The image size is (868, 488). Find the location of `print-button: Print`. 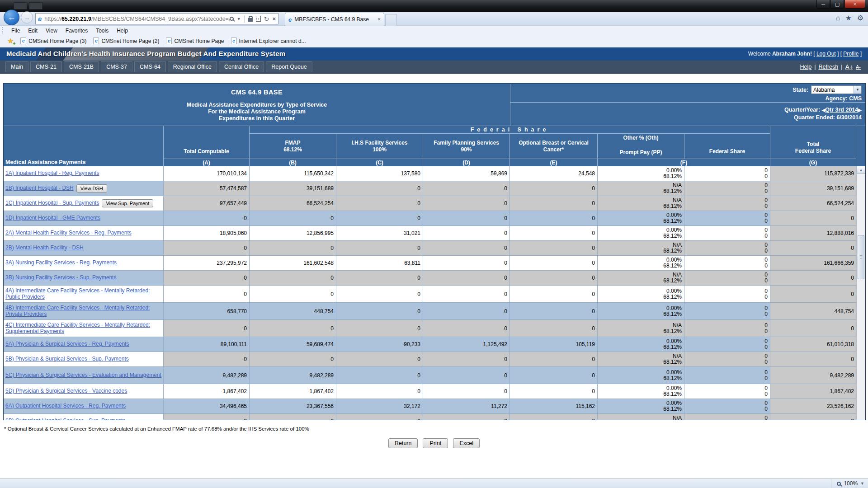

print-button: Print is located at coordinates (435, 443).